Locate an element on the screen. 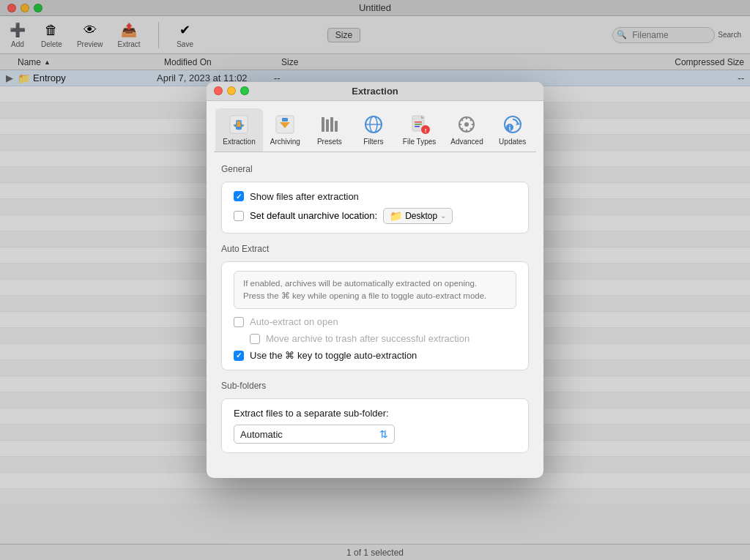  subfolders-panel: Extract files to a separate sub-folder: … is located at coordinates (375, 426).